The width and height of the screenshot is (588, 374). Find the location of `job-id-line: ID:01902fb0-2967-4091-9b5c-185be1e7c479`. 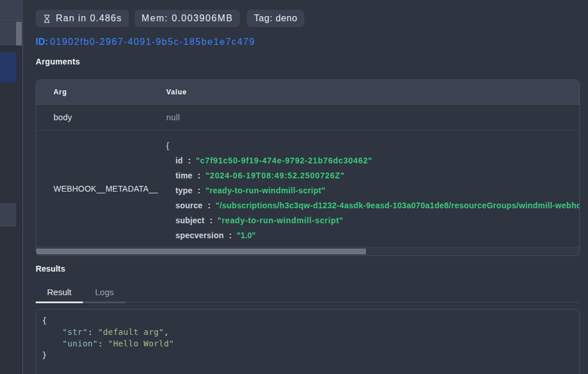

job-id-line: ID:01902fb0-2967-4091-9b5c-185be1e7c479 is located at coordinates (308, 42).